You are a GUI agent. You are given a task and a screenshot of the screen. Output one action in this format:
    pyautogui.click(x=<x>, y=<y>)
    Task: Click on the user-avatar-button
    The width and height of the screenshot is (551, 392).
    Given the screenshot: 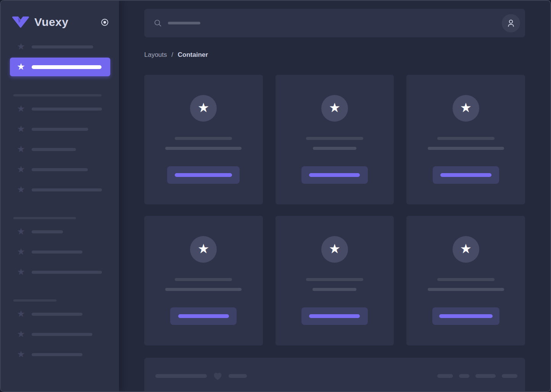 What is the action you would take?
    pyautogui.click(x=511, y=23)
    